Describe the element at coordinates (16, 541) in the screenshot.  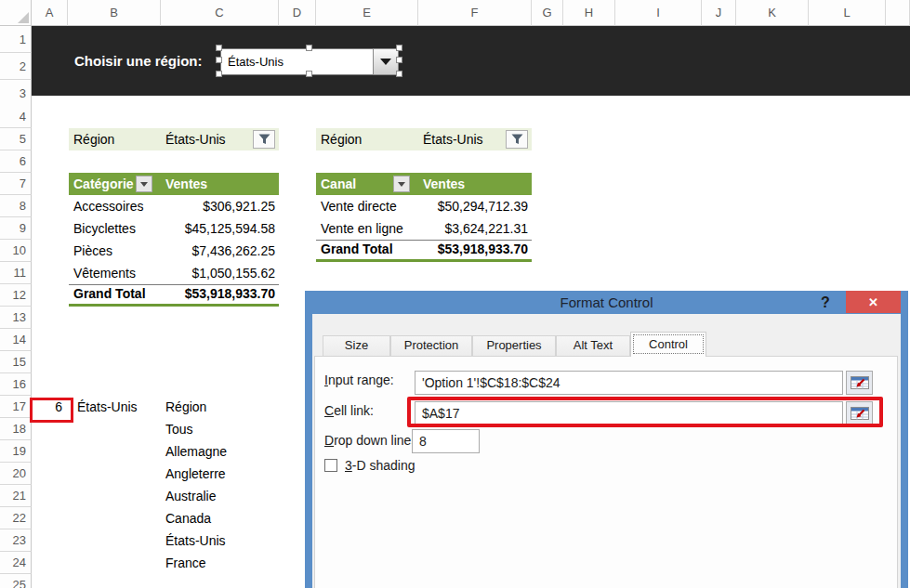
I see `row-header-23: 23` at that location.